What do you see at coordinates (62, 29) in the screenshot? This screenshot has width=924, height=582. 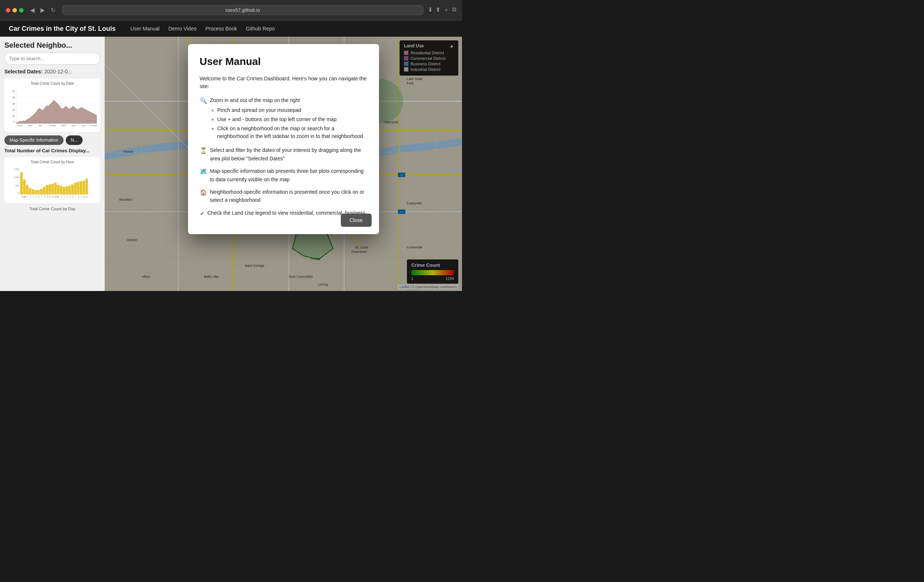 I see `app-title: Car Crimes in the City of St. Louis` at bounding box center [62, 29].